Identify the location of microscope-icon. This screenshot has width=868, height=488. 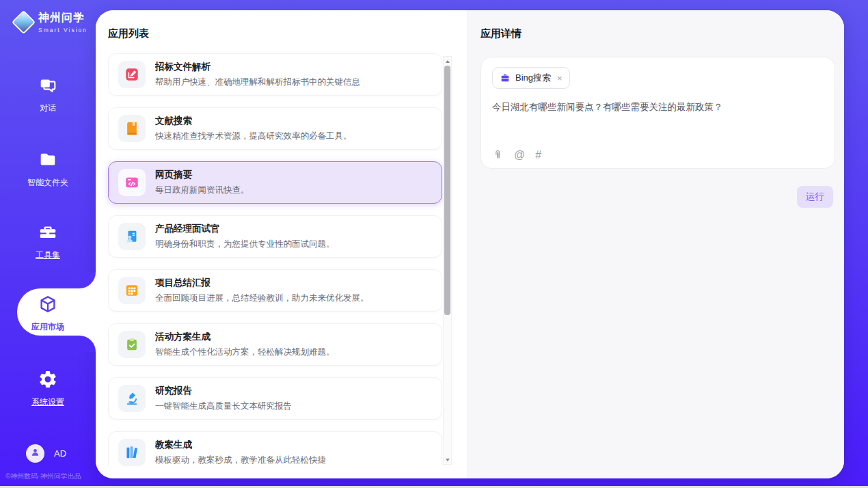
(132, 398).